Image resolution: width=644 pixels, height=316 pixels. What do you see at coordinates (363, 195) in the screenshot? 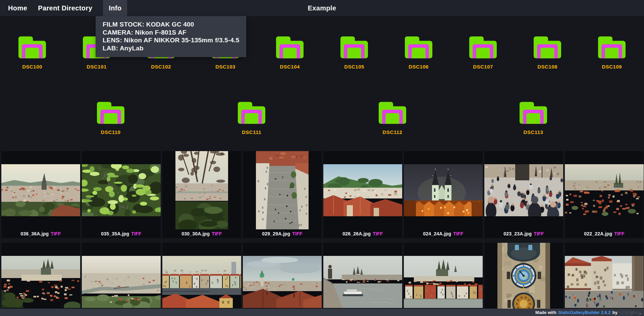
I see `photo-item: 026_26A.jpgTIFF` at bounding box center [363, 195].